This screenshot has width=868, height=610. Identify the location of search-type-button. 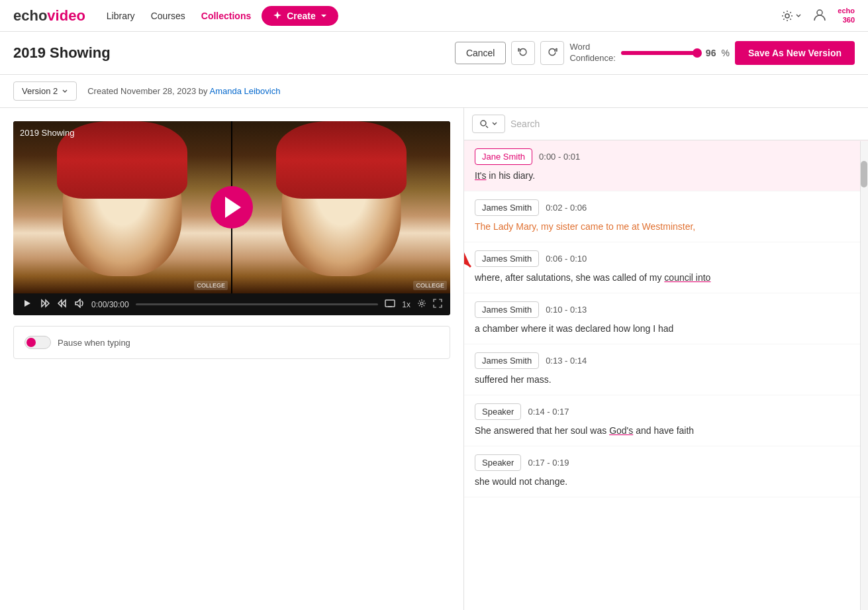
(489, 124).